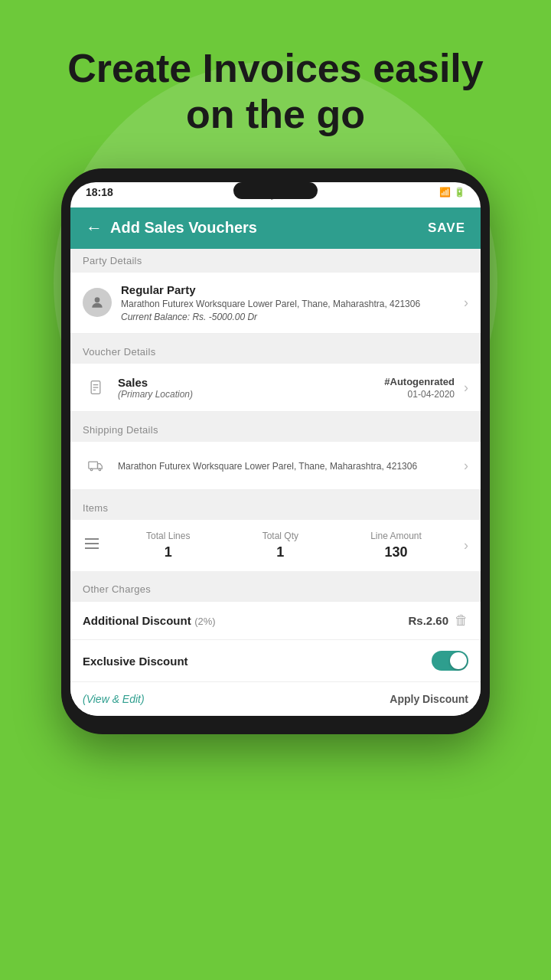  What do you see at coordinates (286, 466) in the screenshot?
I see `shipping-info: Marathon Futurex Worksquare Lower Parel,…` at bounding box center [286, 466].